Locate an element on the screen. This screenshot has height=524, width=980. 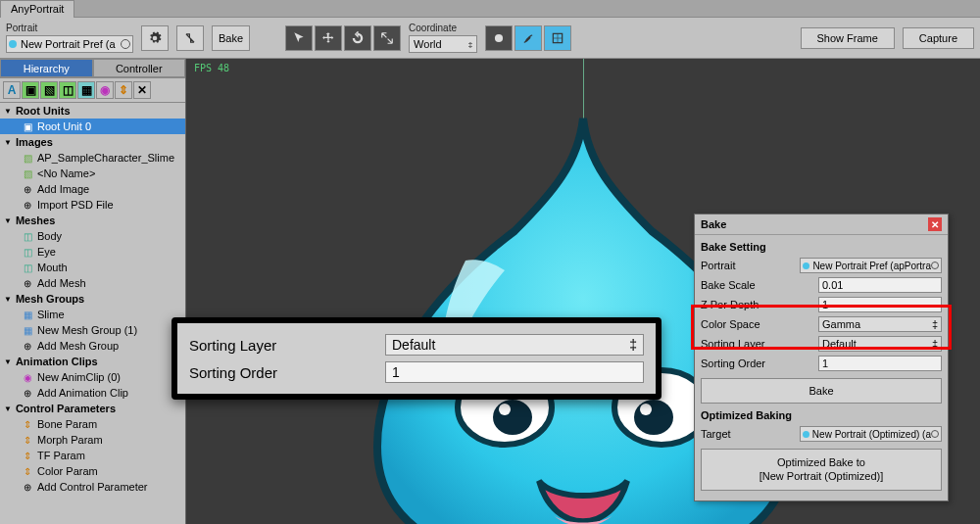
sorting-order-input is located at coordinates (880, 363).